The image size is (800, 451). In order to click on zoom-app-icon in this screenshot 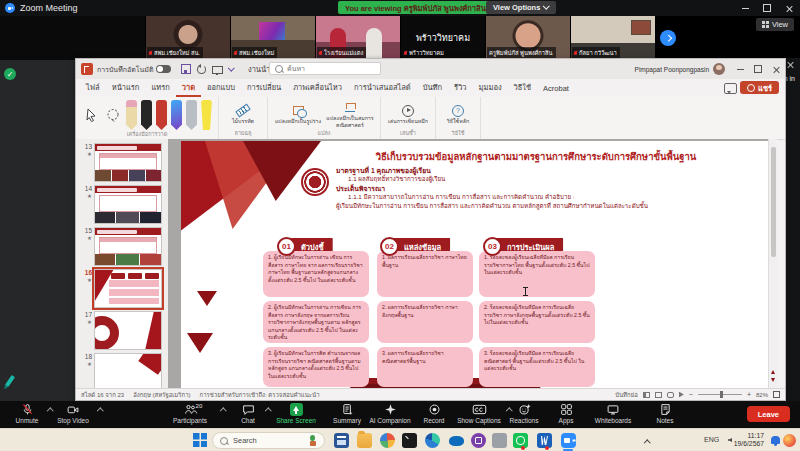, I will do `click(568, 440)`.